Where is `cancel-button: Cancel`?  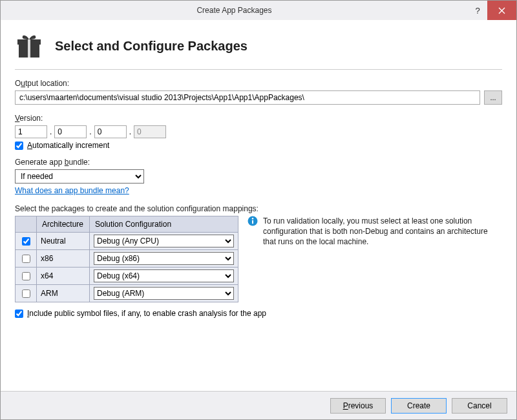
cancel-button: Cancel is located at coordinates (480, 406).